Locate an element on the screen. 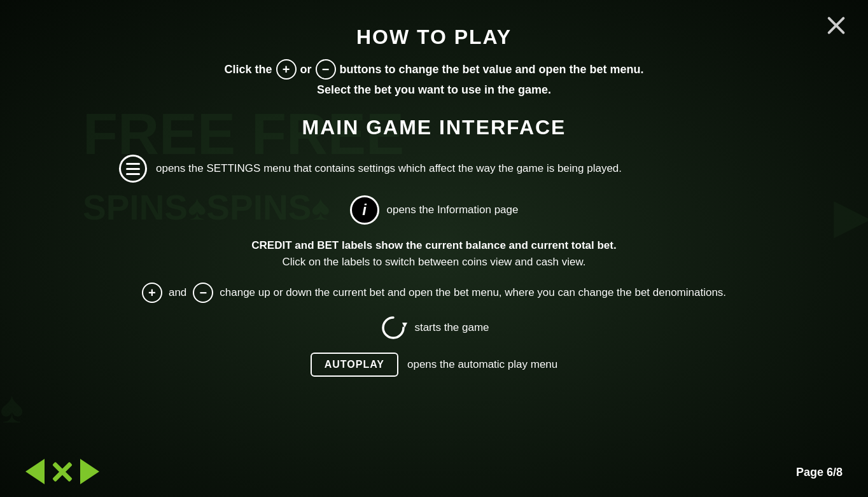  close-button is located at coordinates (836, 25).